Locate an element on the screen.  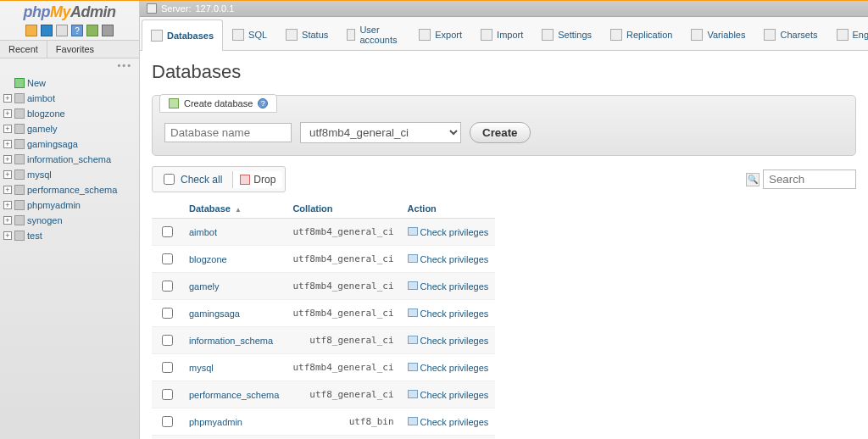
table-row: blogzoneutf8mb4_general_ciCheck privileg… is located at coordinates (324, 259).